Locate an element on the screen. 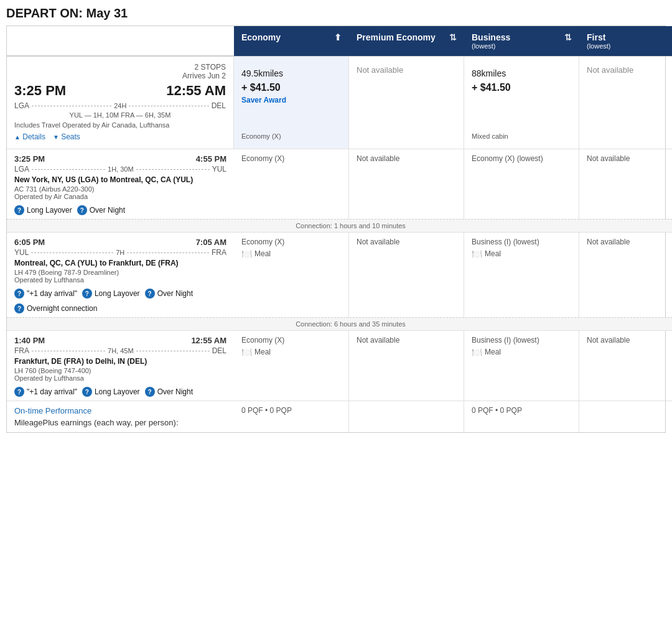  seg1-badge-overnight-label: Over Night is located at coordinates (107, 210).